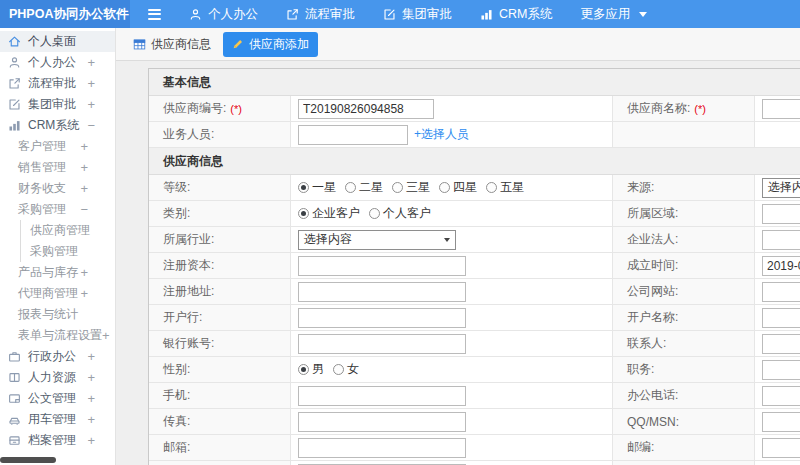 This screenshot has width=800, height=465. What do you see at coordinates (346, 370) in the screenshot?
I see `gender-radio-option-1: 女` at bounding box center [346, 370].